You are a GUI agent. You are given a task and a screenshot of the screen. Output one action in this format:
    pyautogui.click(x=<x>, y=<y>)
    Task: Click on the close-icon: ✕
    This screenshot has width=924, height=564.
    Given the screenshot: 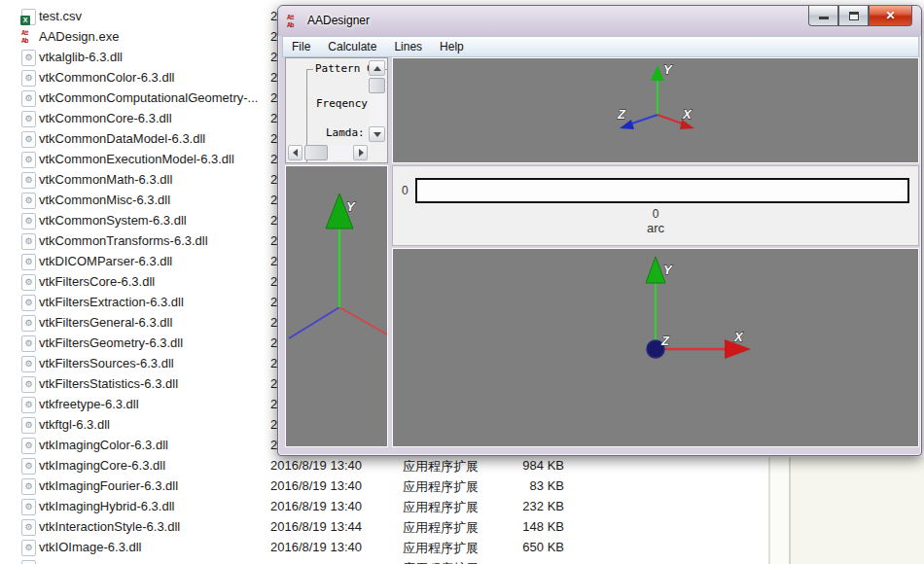 What is the action you would take?
    pyautogui.click(x=891, y=16)
    